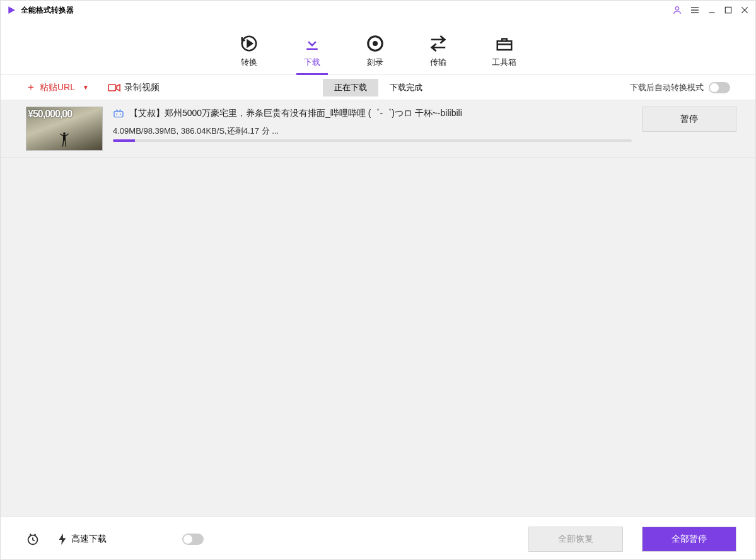 The image size is (756, 560). What do you see at coordinates (695, 10) in the screenshot?
I see `hamburger-menu-icon` at bounding box center [695, 10].